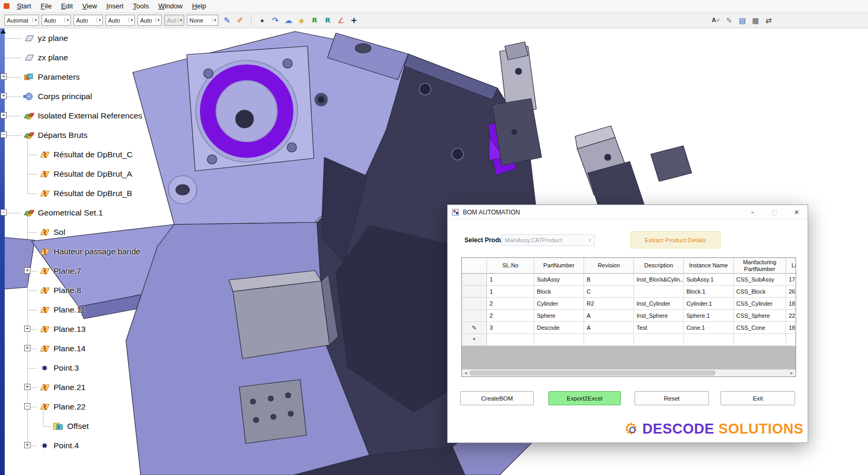 The height and width of the screenshot is (475, 868). I want to click on grid-row-2: 1BlockCBlock.1CSS_Block26m, so click(629, 292).